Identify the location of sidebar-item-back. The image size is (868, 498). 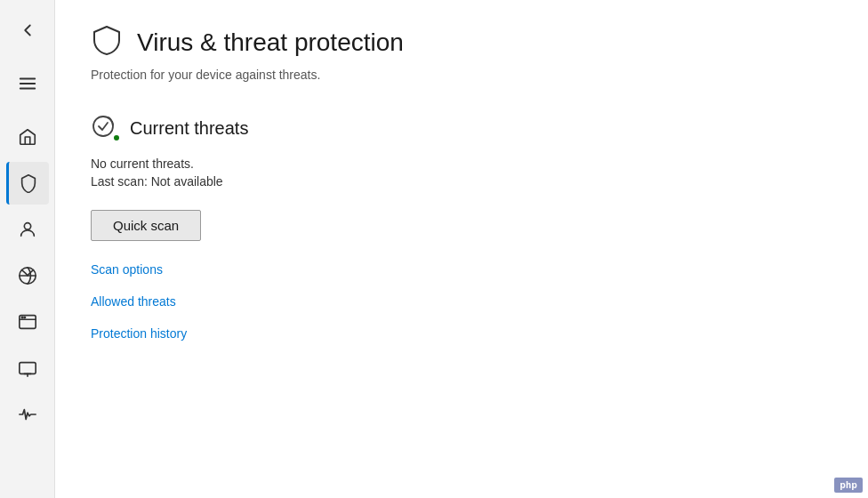
(28, 30).